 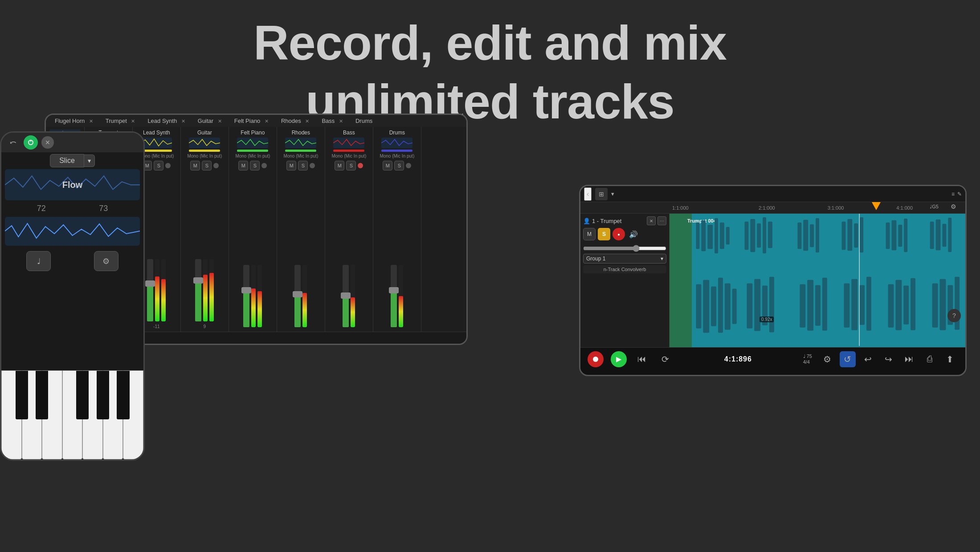 I want to click on track-close-btn: ✕, so click(x=651, y=221).